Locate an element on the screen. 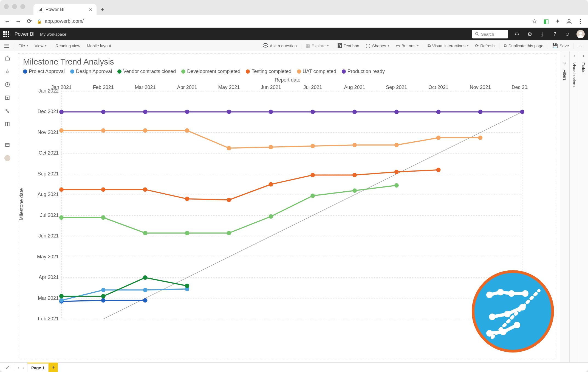 This screenshot has width=588, height=372. create-icon is located at coordinates (7, 98).